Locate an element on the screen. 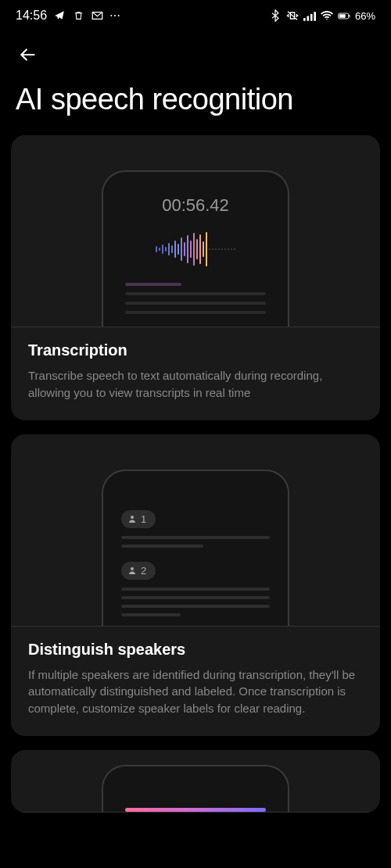 This screenshot has width=391, height=868. status-time: 14:56 is located at coordinates (31, 16).